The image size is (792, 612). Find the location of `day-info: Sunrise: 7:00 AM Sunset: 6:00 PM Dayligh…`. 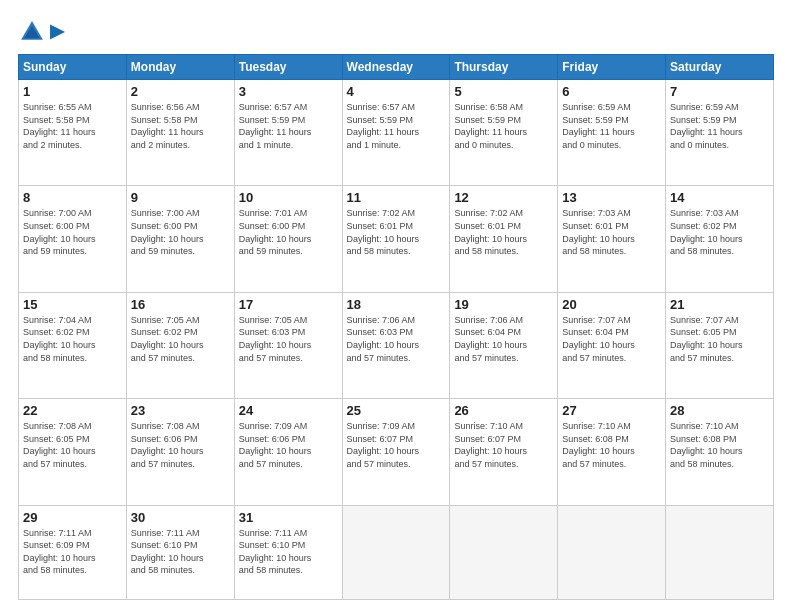

day-info: Sunrise: 7:00 AM Sunset: 6:00 PM Dayligh… is located at coordinates (72, 232).